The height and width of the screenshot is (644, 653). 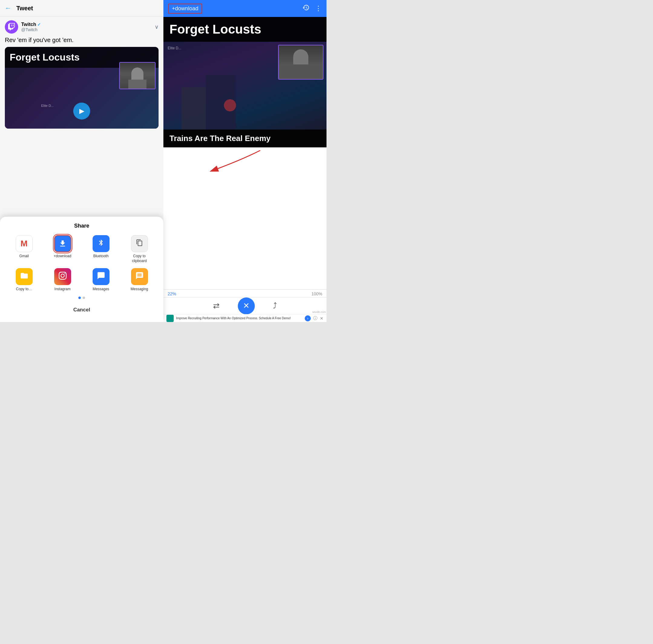 What do you see at coordinates (301, 62) in the screenshot?
I see `right-streamer-cam` at bounding box center [301, 62].